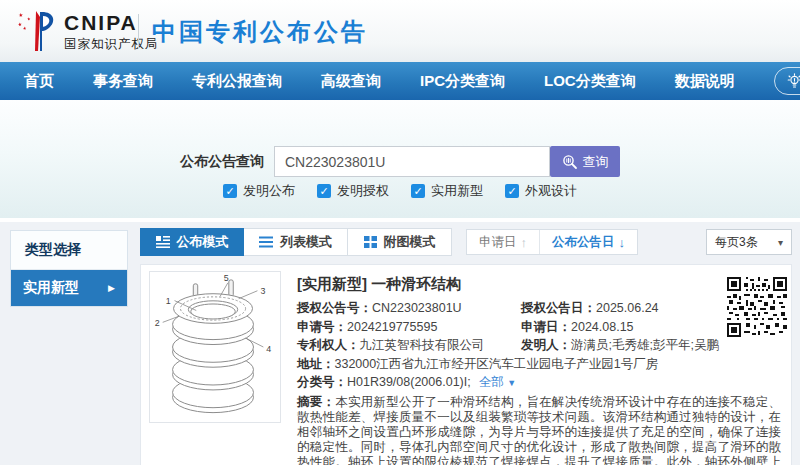  I want to click on slip-ring-drawing: 1 2 3 4 5, so click(215, 347).